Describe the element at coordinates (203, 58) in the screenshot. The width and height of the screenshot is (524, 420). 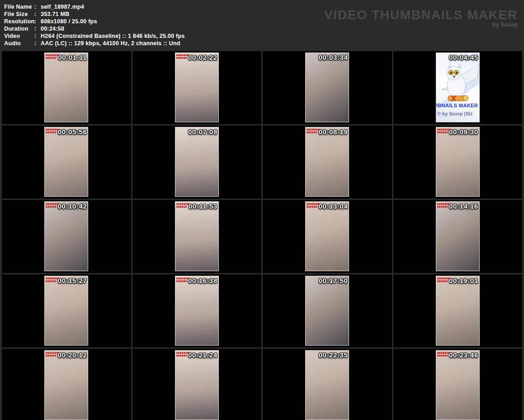
I see `timestamp-label: 00:02:22` at that location.